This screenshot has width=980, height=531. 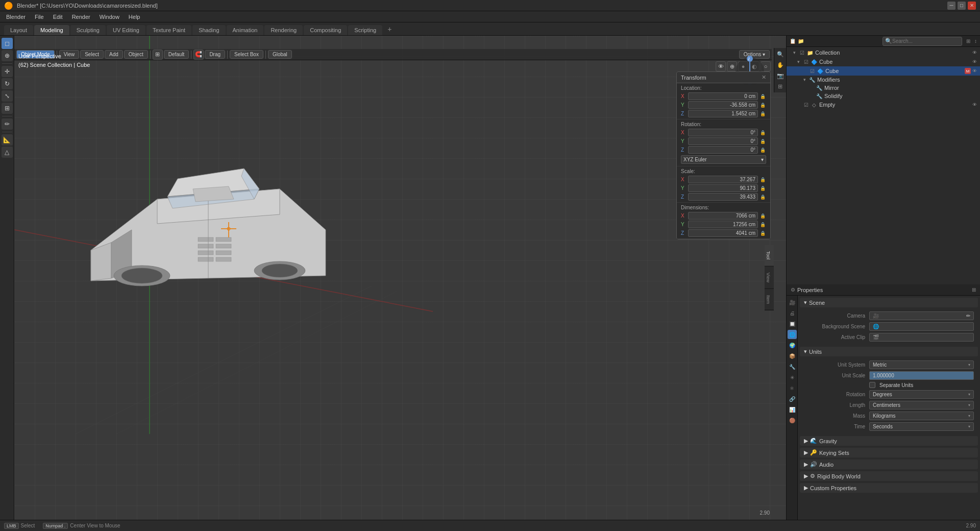 I want to click on dim-x-value: 7066 cm, so click(x=723, y=215).